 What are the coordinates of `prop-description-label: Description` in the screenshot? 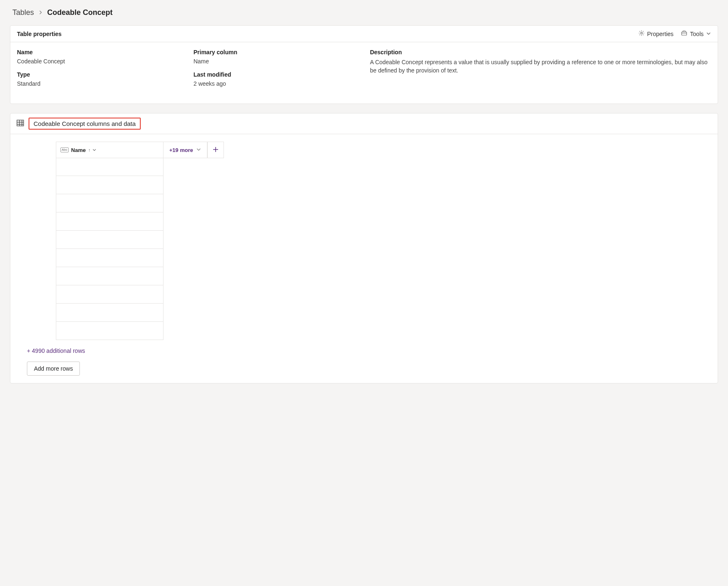 It's located at (541, 52).